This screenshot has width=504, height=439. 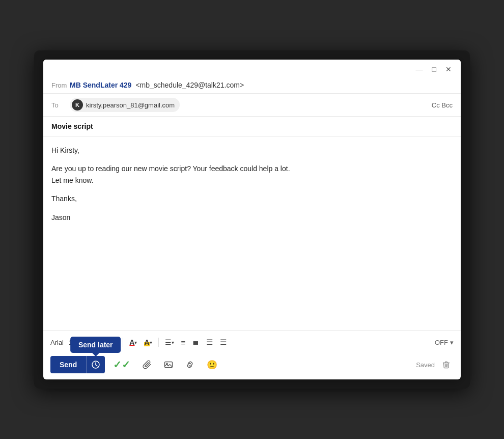 What do you see at coordinates (151, 342) in the screenshot?
I see `highlight-chevron: ▾` at bounding box center [151, 342].